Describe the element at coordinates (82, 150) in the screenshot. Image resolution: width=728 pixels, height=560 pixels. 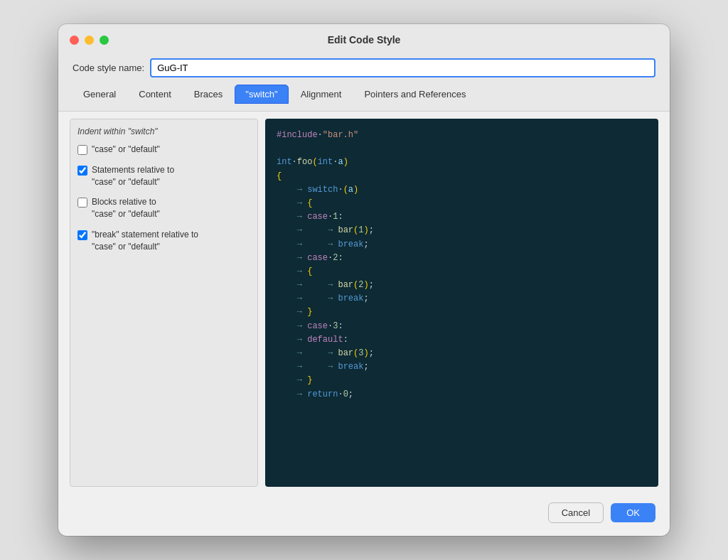
I see `checkbox-case-default` at that location.